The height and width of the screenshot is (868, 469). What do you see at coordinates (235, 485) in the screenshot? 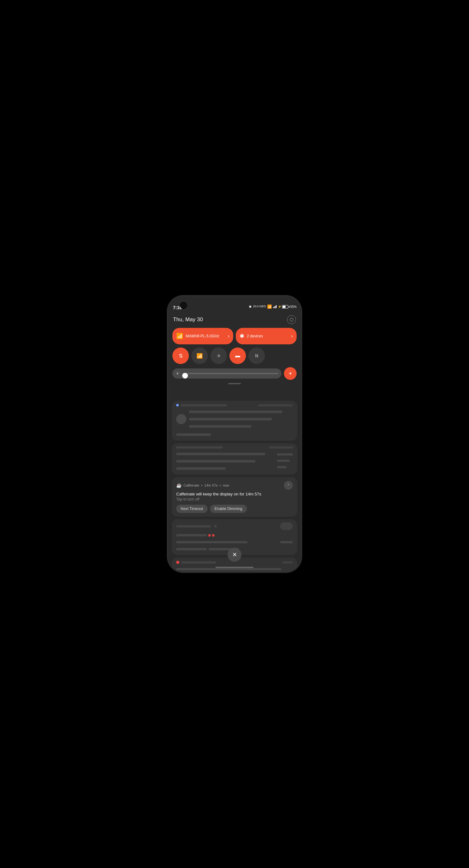
I see `caffeinate-header: ☕ Caffeinate • 14m 57s • now ^` at bounding box center [235, 485].